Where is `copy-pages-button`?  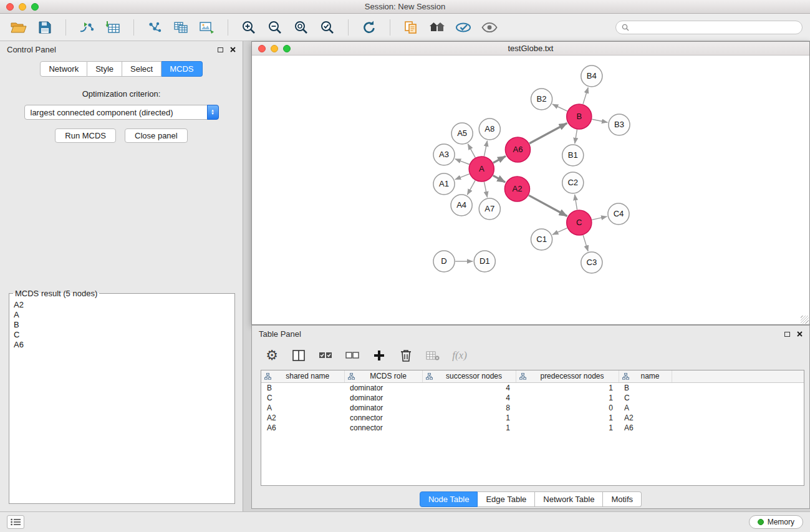 copy-pages-button is located at coordinates (411, 27).